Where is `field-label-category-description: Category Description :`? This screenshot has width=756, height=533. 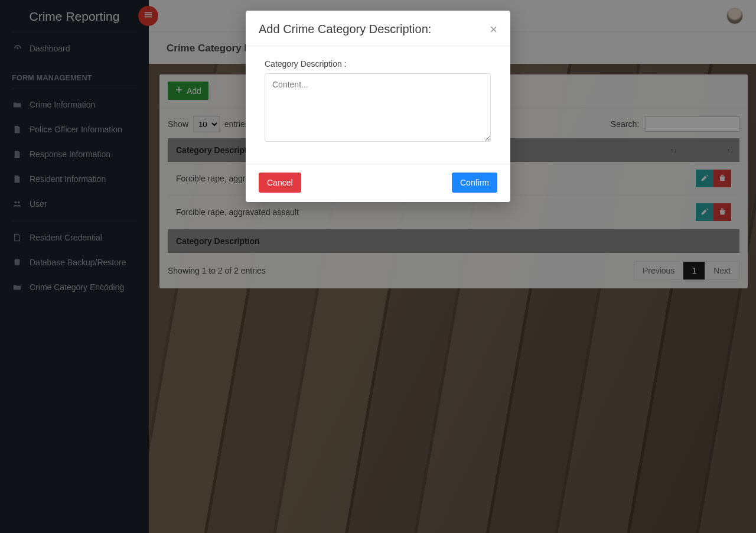
field-label-category-description: Category Description : is located at coordinates (381, 64).